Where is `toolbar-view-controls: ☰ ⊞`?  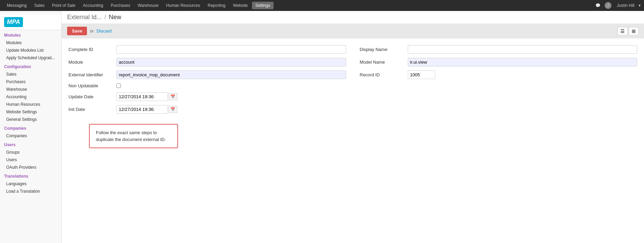 toolbar-view-controls: ☰ ⊞ is located at coordinates (628, 31).